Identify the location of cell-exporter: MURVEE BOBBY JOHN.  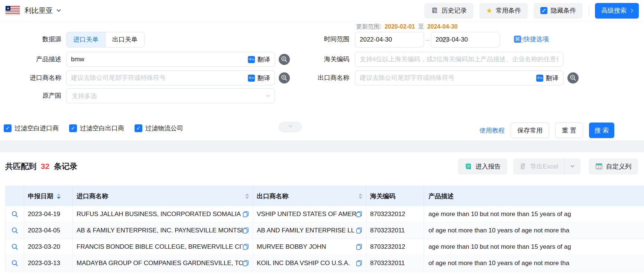
(291, 247).